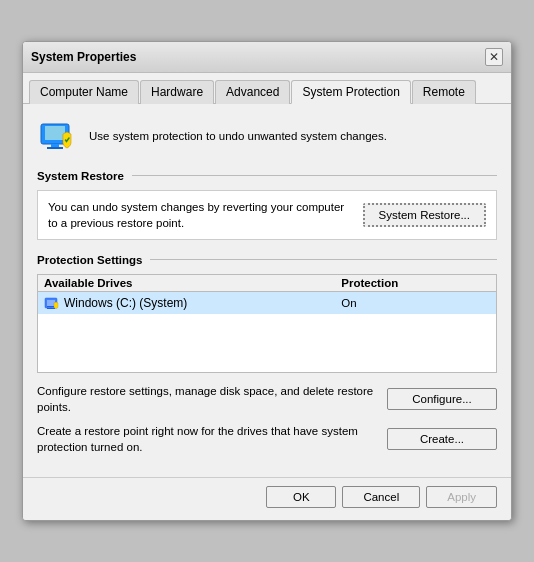 The image size is (534, 562). What do you see at coordinates (381, 497) in the screenshot?
I see `cancel-button: Cancel` at bounding box center [381, 497].